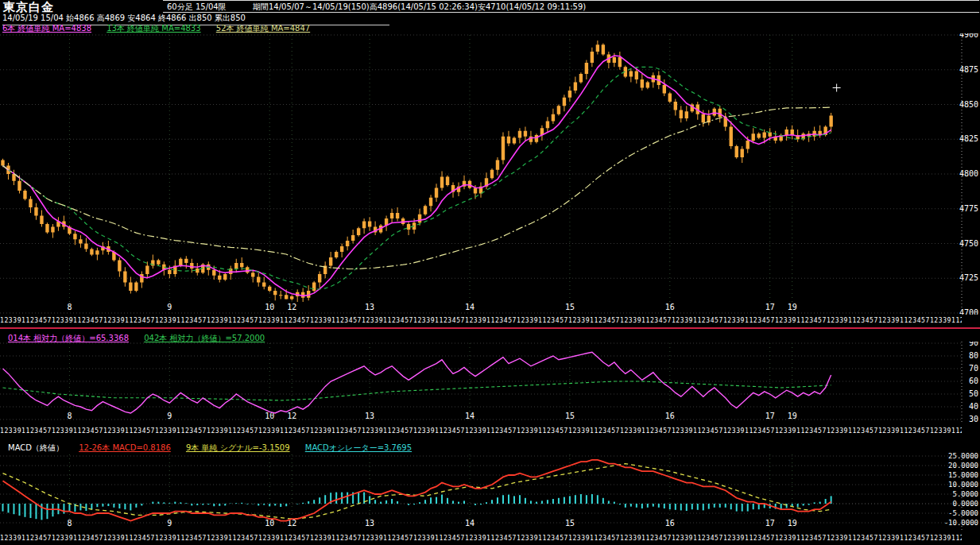 This screenshot has height=545, width=980. Describe the element at coordinates (238, 448) in the screenshot. I see `macd-signal-legend-item: 9本 単純 シグナル=-3.1509` at that location.